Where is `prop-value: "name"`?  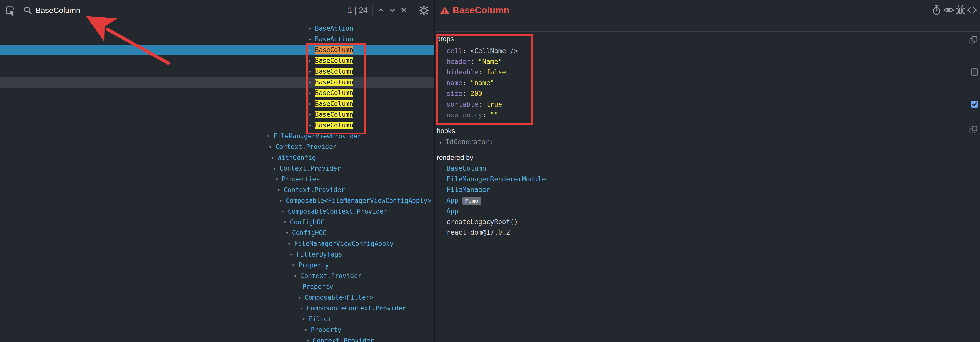 prop-value: "name" is located at coordinates (482, 83).